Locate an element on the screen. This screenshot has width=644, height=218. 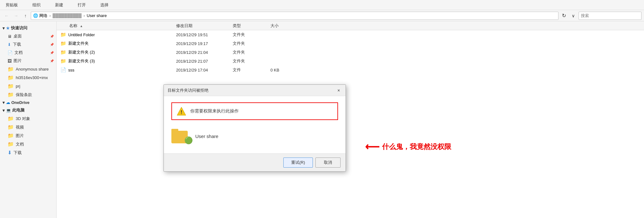
up-button: ↑ is located at coordinates (25, 16).